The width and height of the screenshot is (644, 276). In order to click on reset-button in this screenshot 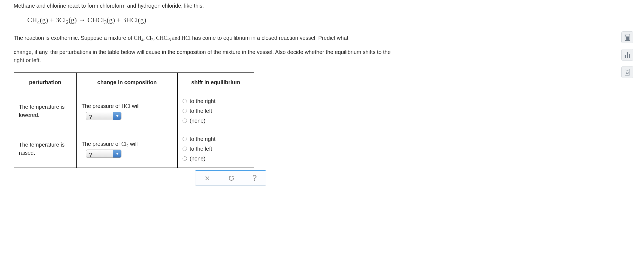, I will do `click(231, 178)`.